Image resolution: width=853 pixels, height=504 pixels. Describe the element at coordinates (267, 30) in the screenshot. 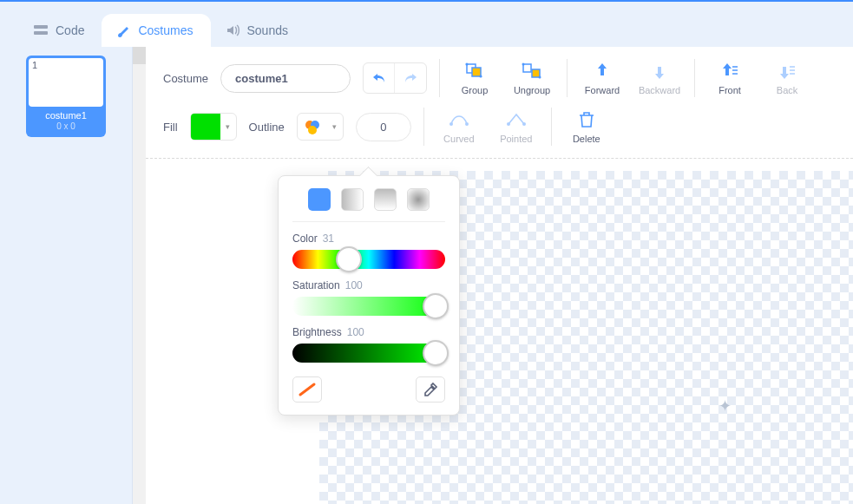

I see `tab-sounds-label: Sounds` at that location.